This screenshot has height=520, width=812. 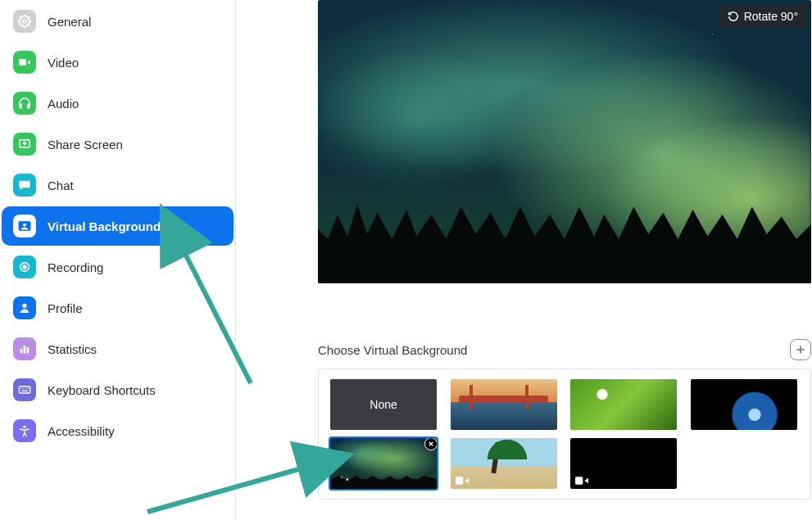 I want to click on sidebar-item-label: Recording, so click(x=75, y=267).